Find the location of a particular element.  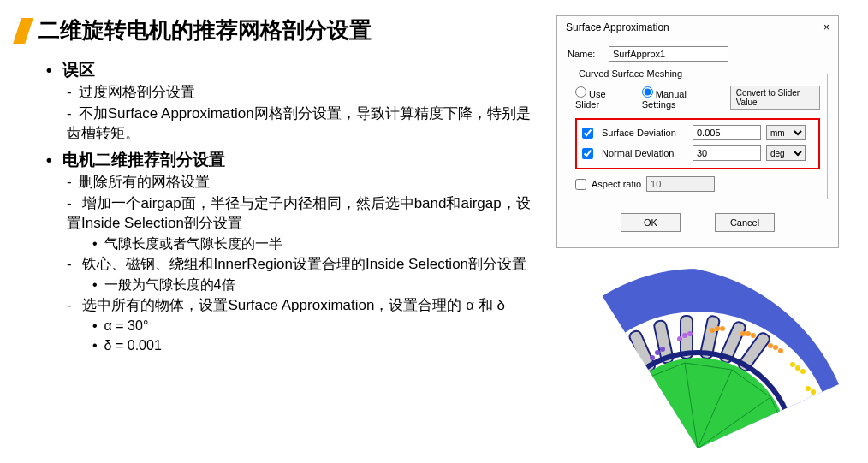

surface-deviation-label: Surface Deviation is located at coordinates (645, 133).